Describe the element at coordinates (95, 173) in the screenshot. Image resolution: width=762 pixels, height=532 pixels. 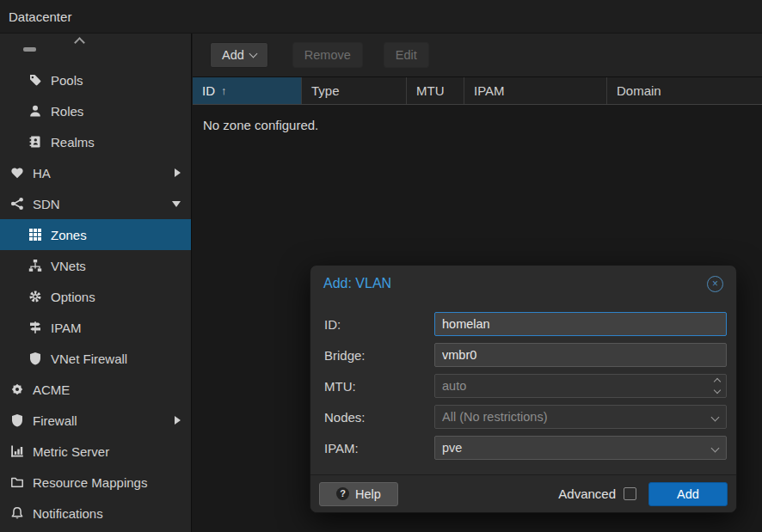
I see `sidebar-item-ha: HA` at that location.